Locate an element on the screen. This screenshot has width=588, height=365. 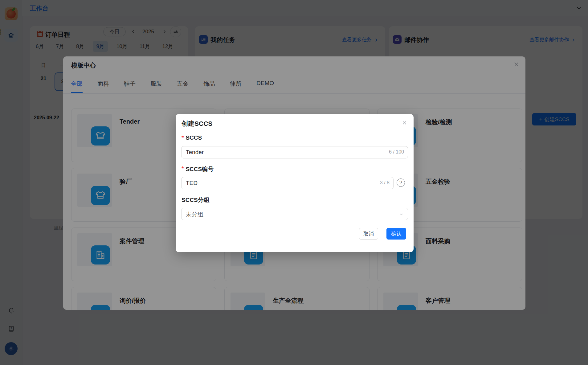
sccs-char-counter: 6 / 100 is located at coordinates (396, 152).